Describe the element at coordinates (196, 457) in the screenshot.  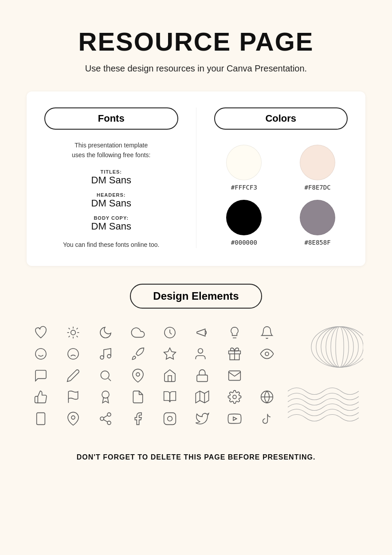
I see `footer-text: DON'T FORGET TO DELETE THIS PAGE BEFORE …` at that location.